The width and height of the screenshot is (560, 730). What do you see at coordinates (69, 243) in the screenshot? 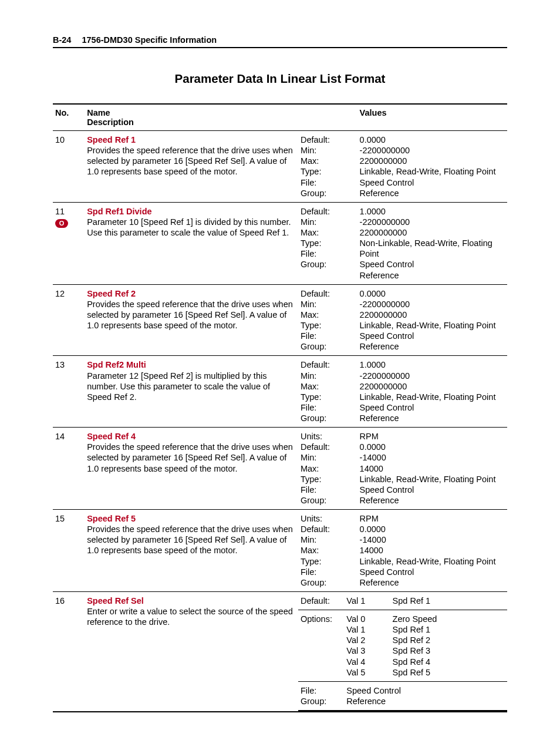
I see `cell-no: 11O` at bounding box center [69, 243].